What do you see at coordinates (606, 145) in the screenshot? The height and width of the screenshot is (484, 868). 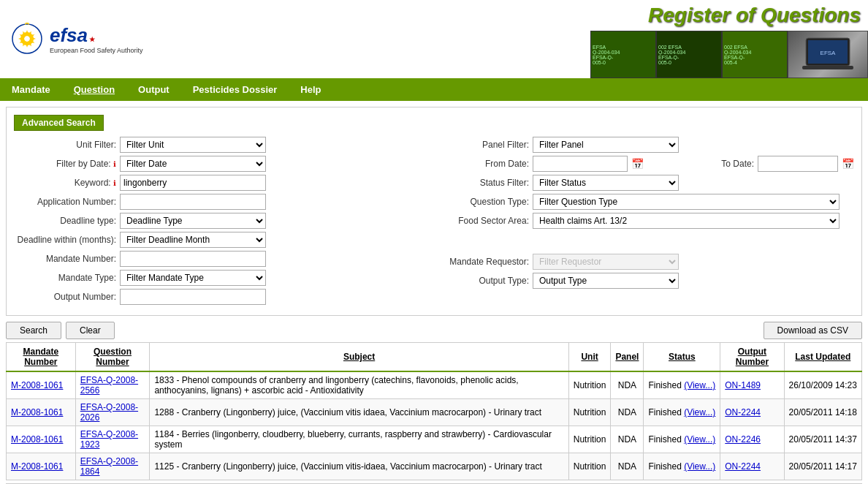 I see `panel-filter-select: Filter Panel` at bounding box center [606, 145].